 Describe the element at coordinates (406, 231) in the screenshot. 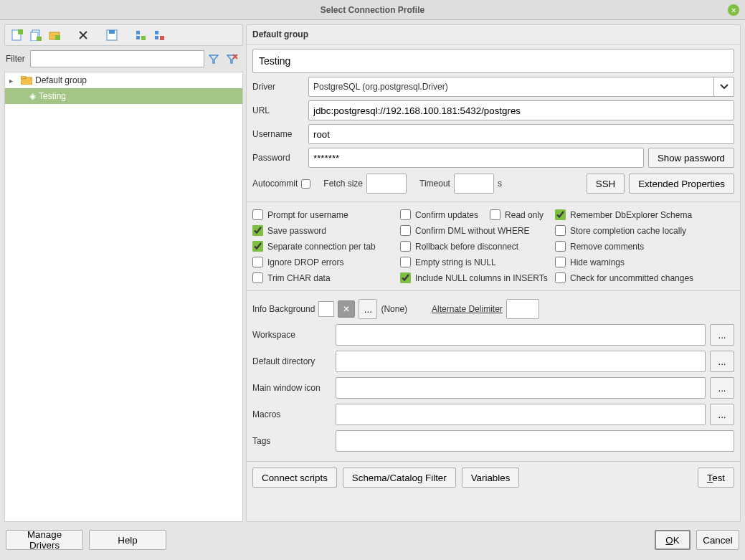

I see `chk-confirm-dml` at that location.